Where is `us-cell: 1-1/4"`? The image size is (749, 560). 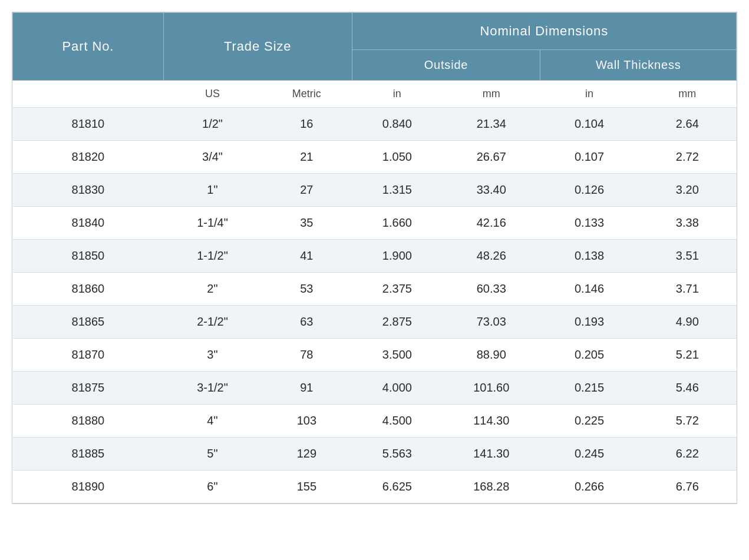
us-cell: 1-1/4" is located at coordinates (212, 223).